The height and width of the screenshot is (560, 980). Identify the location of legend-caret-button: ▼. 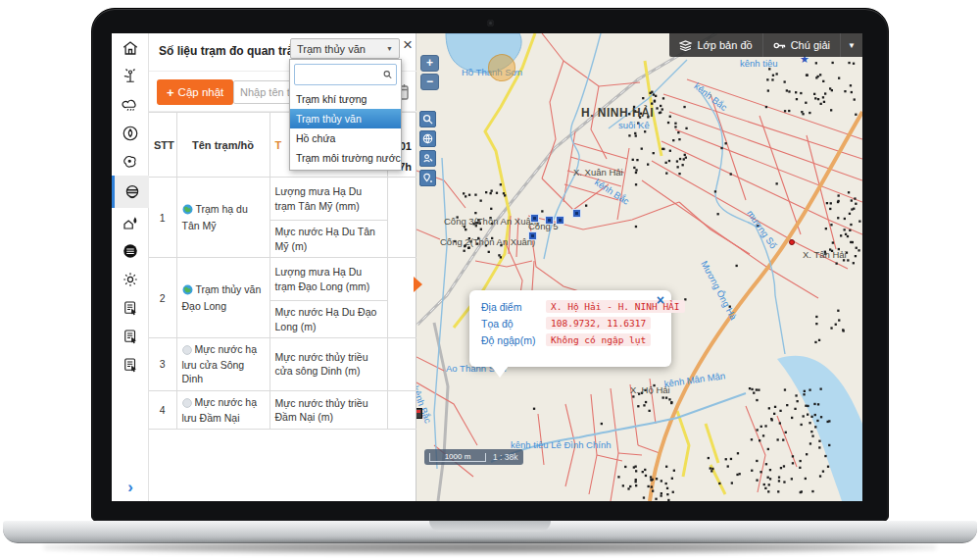
(852, 45).